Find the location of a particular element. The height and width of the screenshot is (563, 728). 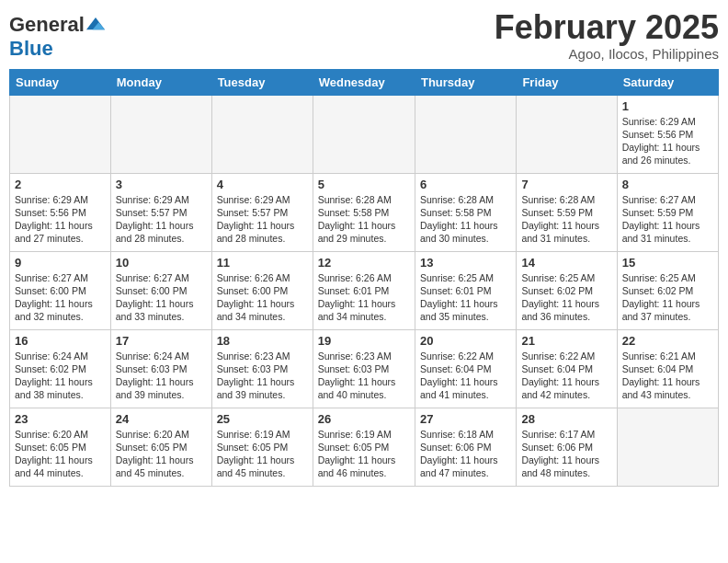

day-info: Sunrise: 6:17 AM Sunset: 6:06 PM Dayligh… is located at coordinates (566, 454).